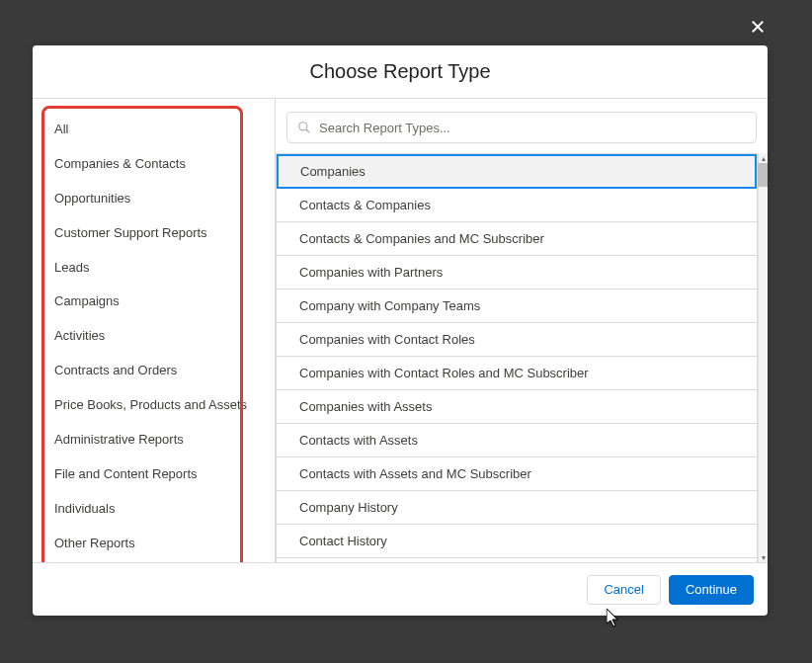 The width and height of the screenshot is (812, 663). I want to click on report-type-item: Company with Company Teams, so click(517, 306).